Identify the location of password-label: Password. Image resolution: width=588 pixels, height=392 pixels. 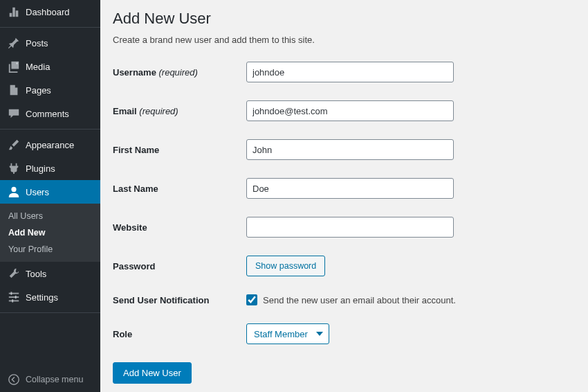
(180, 266).